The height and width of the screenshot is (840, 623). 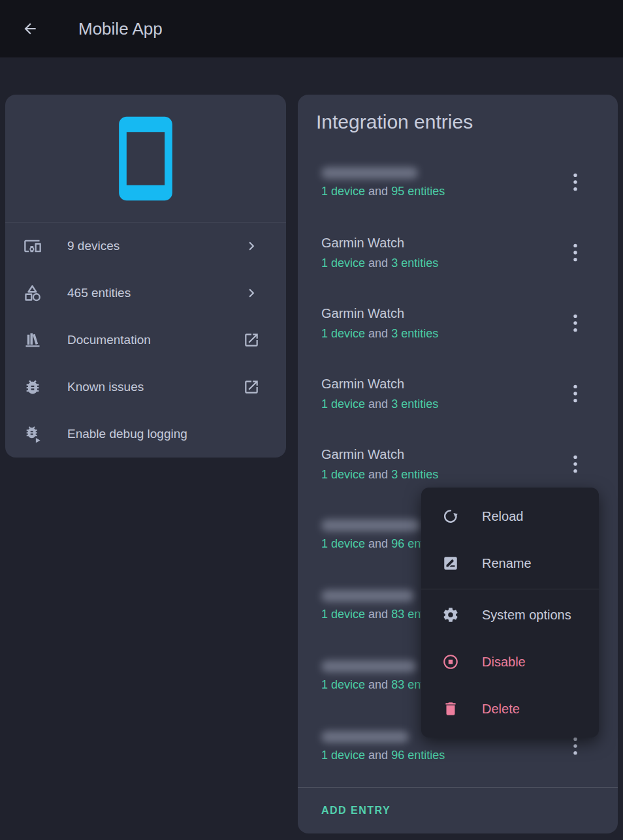 What do you see at coordinates (451, 615) in the screenshot?
I see `cog-icon` at bounding box center [451, 615].